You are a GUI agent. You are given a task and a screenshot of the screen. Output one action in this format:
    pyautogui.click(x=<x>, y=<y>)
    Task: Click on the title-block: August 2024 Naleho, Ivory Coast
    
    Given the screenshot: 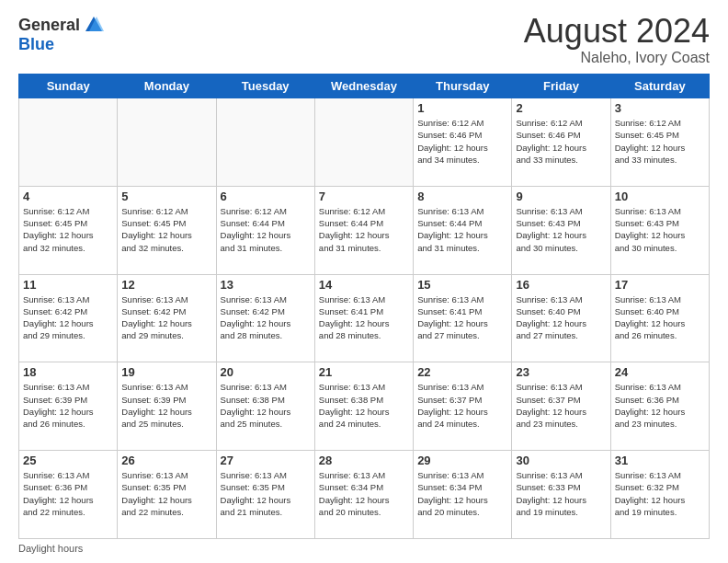 What is the action you would take?
    pyautogui.click(x=617, y=40)
    